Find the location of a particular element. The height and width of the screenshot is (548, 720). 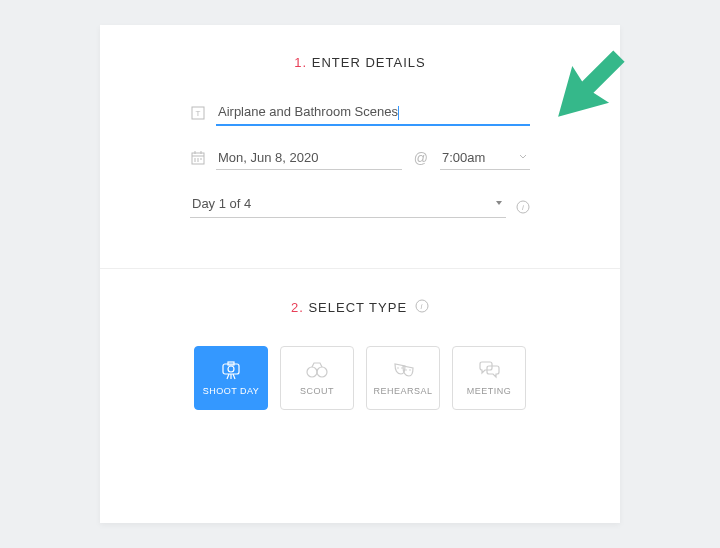

type-label: MEETING is located at coordinates (490, 391).